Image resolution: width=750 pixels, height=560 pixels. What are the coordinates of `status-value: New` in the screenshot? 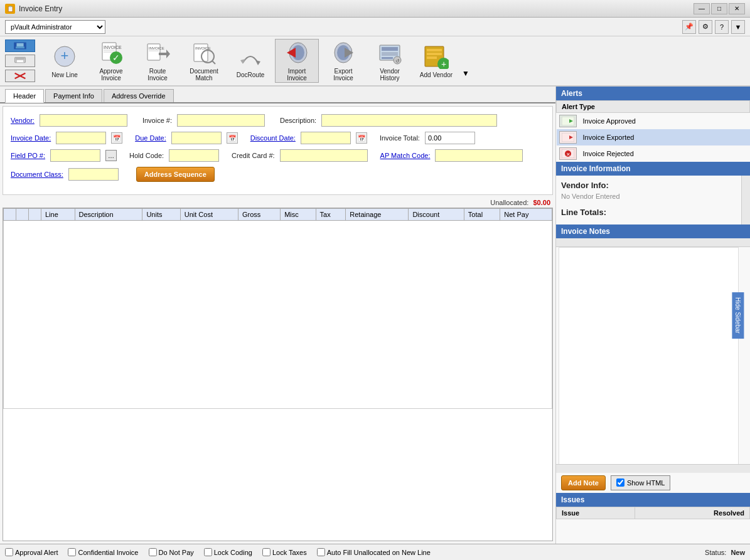 It's located at (738, 552).